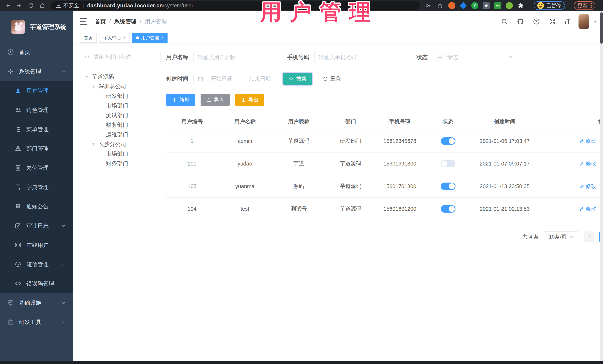 This screenshot has height=364, width=603. I want to click on code-icon, so click(18, 284).